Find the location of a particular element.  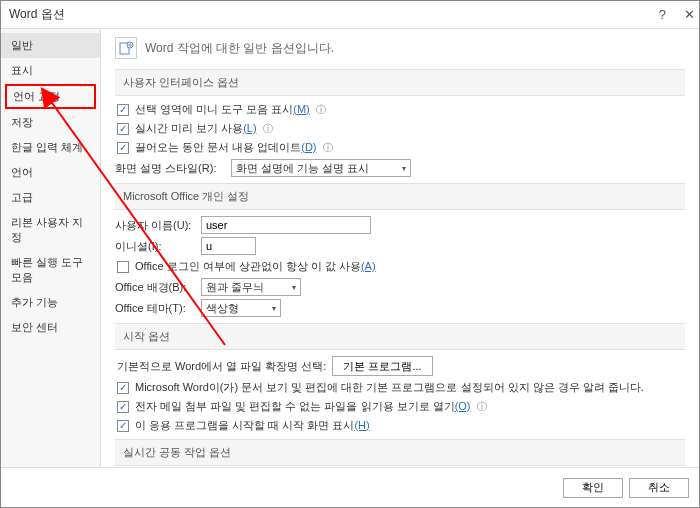

opt-always-use: Office 로그인 여부에 상관없이 항상 이 값 사용(A) is located at coordinates (400, 266).